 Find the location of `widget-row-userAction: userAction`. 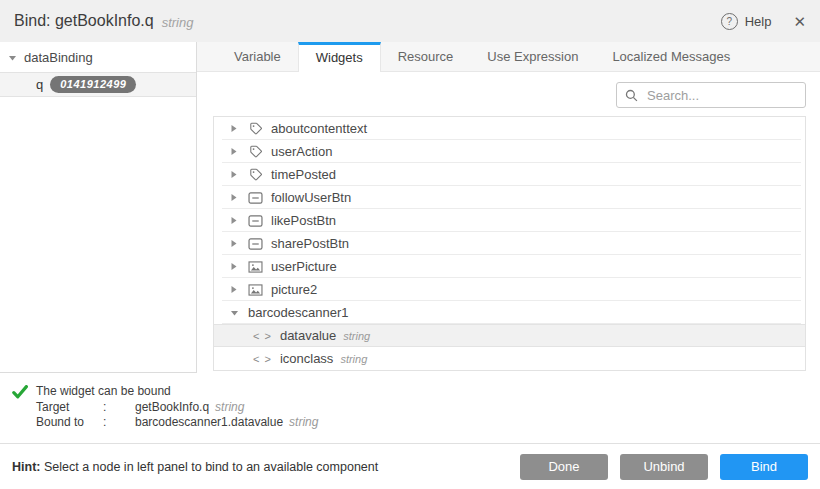

widget-row-userAction: userAction is located at coordinates (510, 152).